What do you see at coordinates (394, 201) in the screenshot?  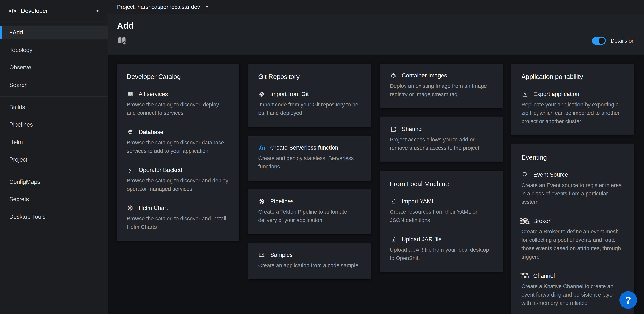 I see `file-code-icon` at bounding box center [394, 201].